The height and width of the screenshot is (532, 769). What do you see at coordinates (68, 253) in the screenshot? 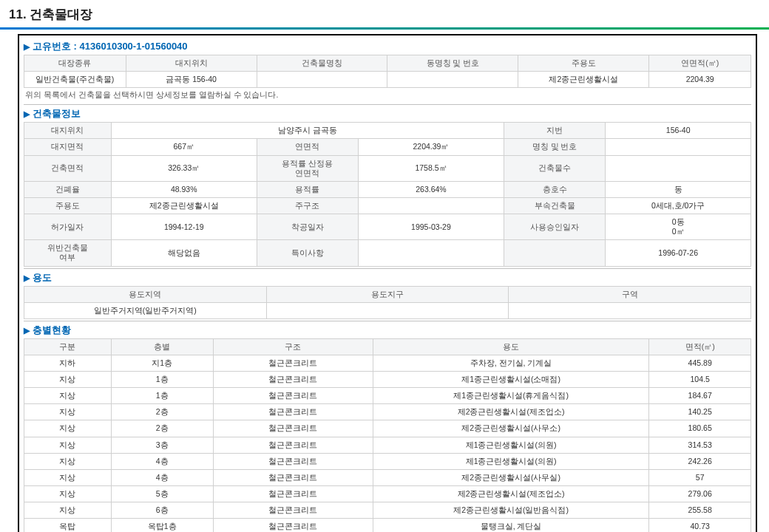
I see `table-header-cell: 위반건축물 여부` at bounding box center [68, 253].